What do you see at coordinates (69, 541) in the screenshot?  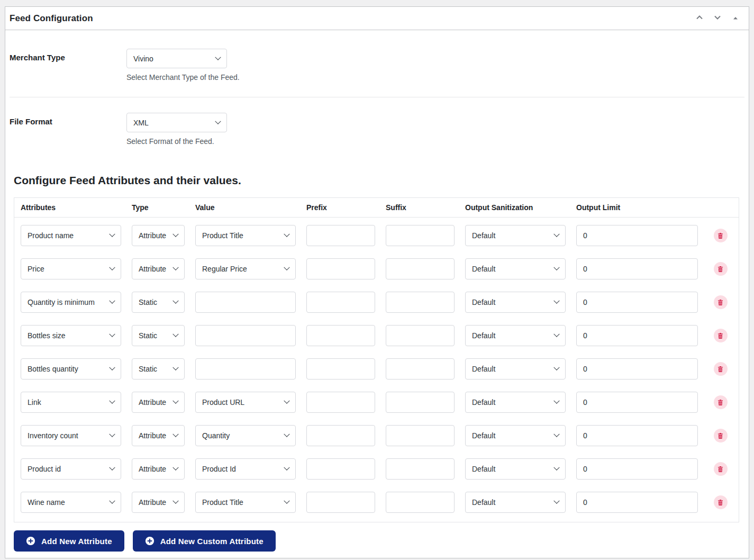 I see `add-new-attribute-button: Add New Attribute` at bounding box center [69, 541].